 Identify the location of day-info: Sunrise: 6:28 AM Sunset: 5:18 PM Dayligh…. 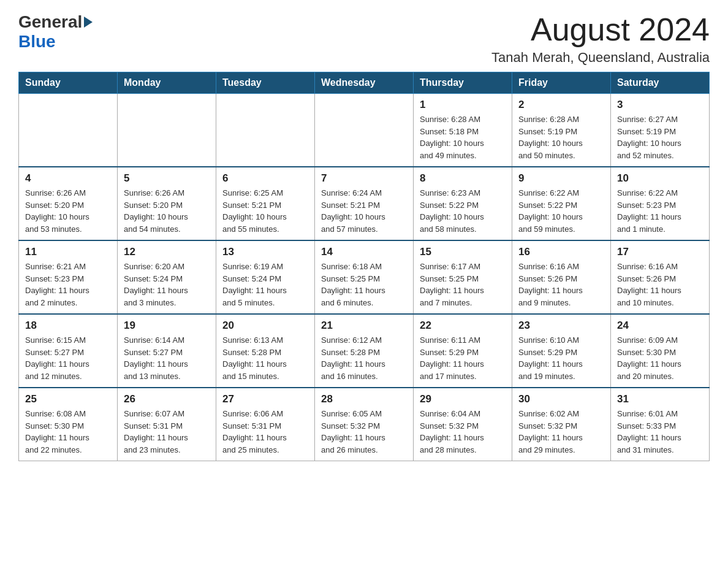
(463, 137).